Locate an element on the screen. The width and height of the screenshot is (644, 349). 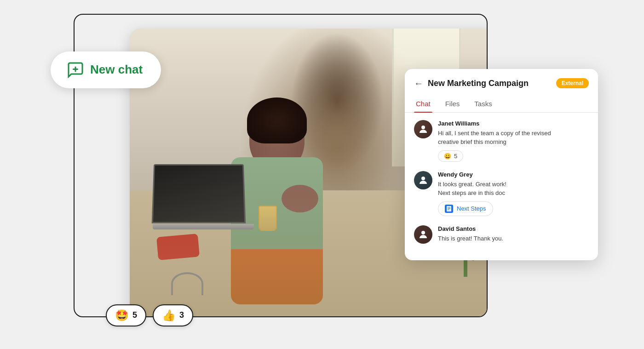
tab-files: Files is located at coordinates (453, 104).